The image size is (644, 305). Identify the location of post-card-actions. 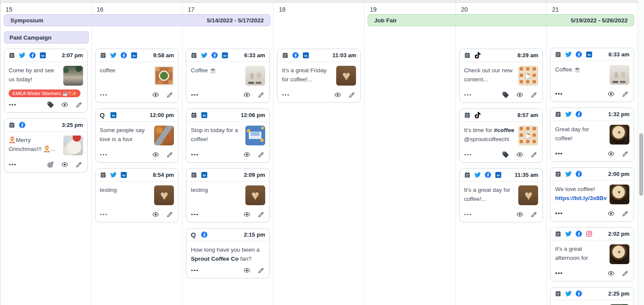
(65, 105).